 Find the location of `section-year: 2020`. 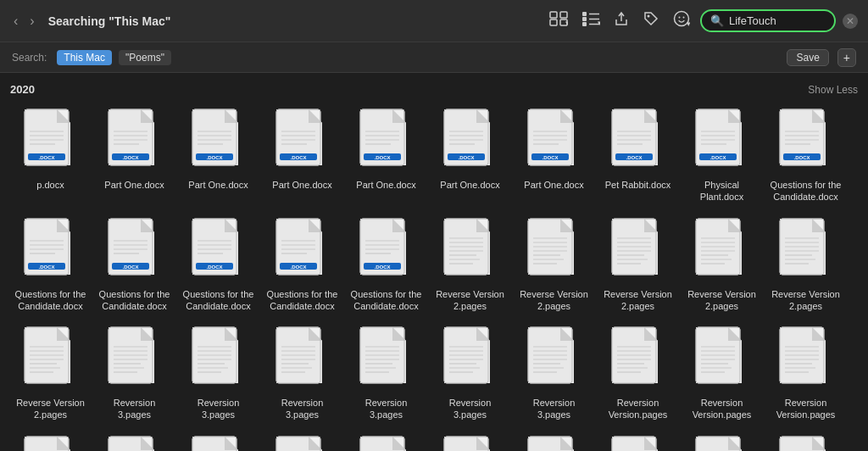

section-year: 2020 is located at coordinates (22, 90).